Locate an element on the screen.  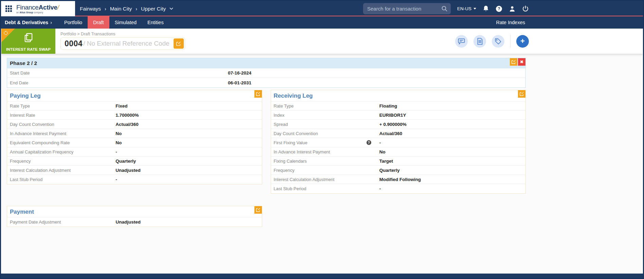
row-value: Target is located at coordinates (386, 161).